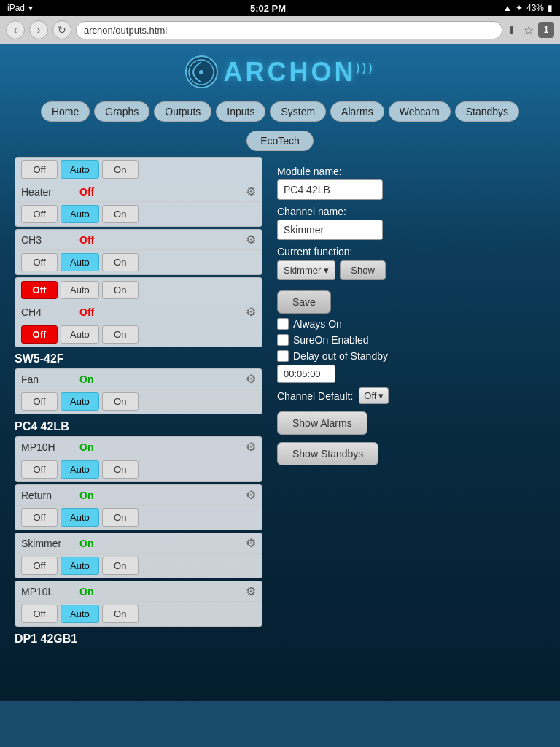 This screenshot has height=747, width=560. What do you see at coordinates (120, 401) in the screenshot?
I see `fan-on-btn: On` at bounding box center [120, 401].